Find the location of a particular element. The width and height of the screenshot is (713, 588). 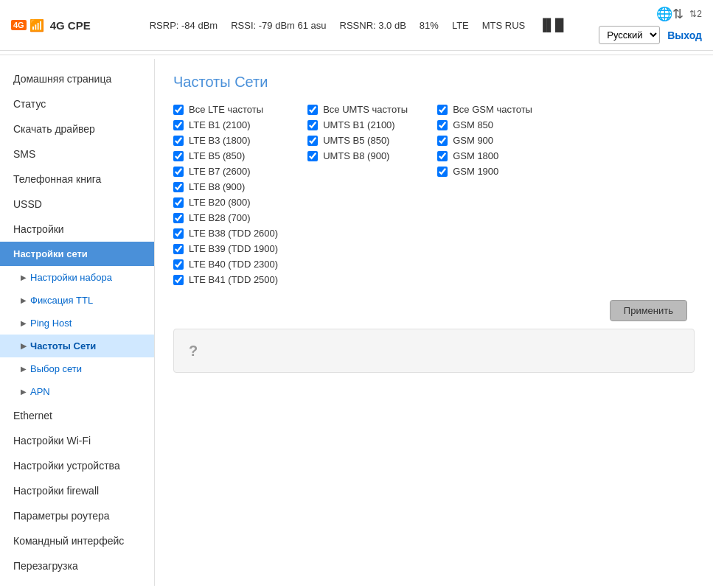

lte-b28-label: LTE B28 (700) is located at coordinates (220, 218).